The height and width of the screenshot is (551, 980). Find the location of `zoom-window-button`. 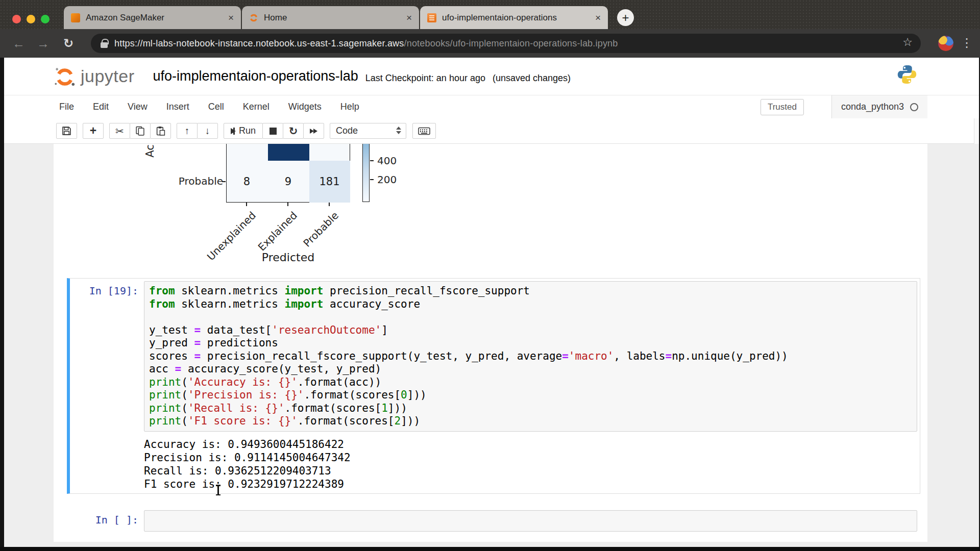

zoom-window-button is located at coordinates (45, 19).